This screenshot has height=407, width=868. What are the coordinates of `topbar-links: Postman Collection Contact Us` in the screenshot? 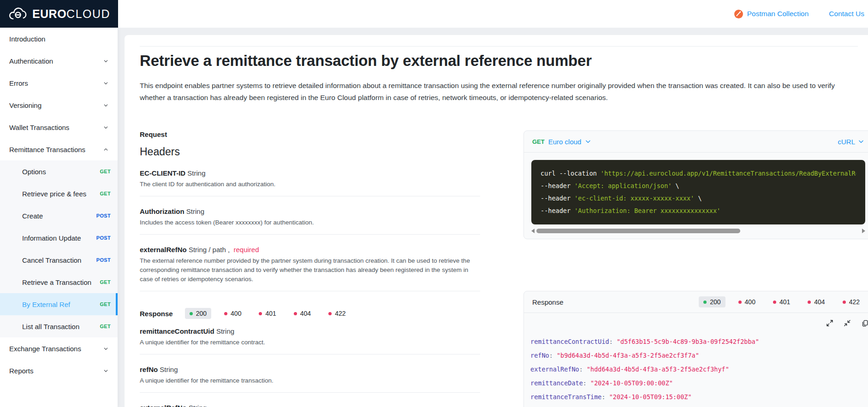 It's located at (799, 14).